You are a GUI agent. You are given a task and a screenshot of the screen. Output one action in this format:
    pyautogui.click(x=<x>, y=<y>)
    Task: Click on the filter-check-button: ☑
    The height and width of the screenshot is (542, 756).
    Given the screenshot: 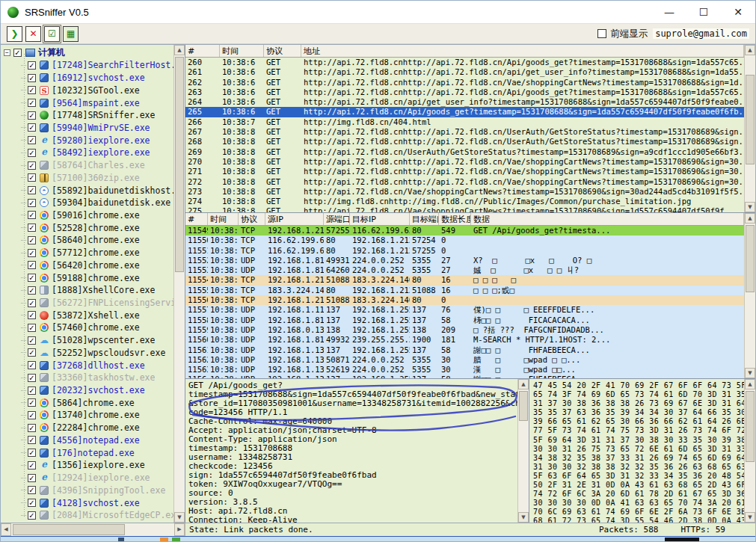 What is the action you would take?
    pyautogui.click(x=52, y=34)
    